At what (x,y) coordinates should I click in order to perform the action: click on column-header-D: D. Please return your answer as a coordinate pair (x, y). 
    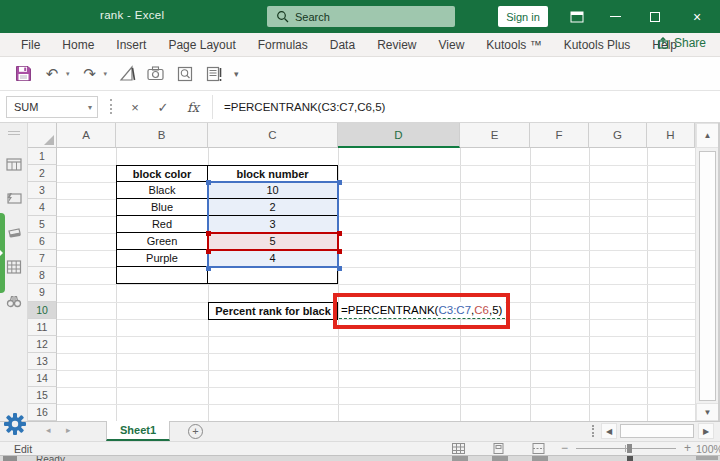
    Looking at the image, I should click on (399, 136).